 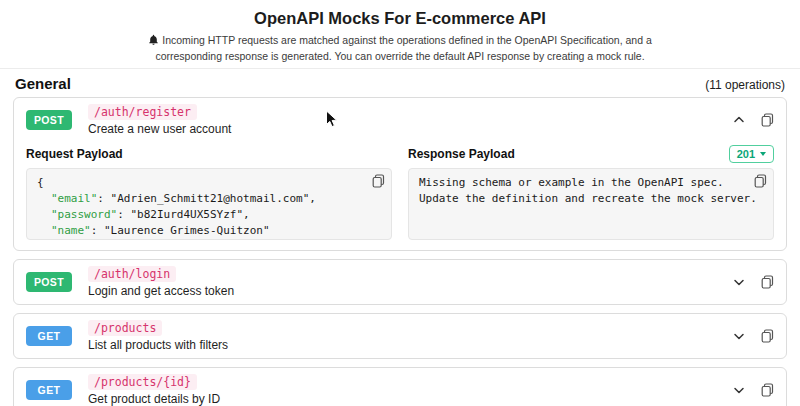 I want to click on operation-description: List all products with filters, so click(x=158, y=345).